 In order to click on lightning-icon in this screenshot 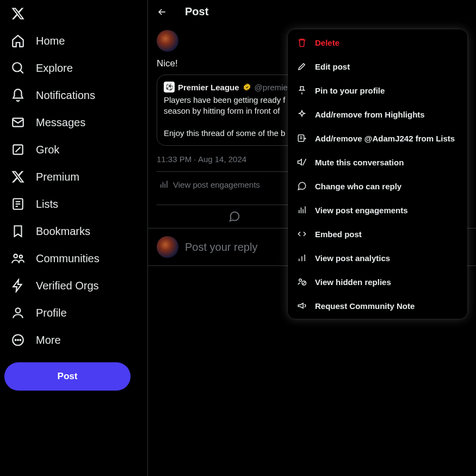, I will do `click(18, 286)`.